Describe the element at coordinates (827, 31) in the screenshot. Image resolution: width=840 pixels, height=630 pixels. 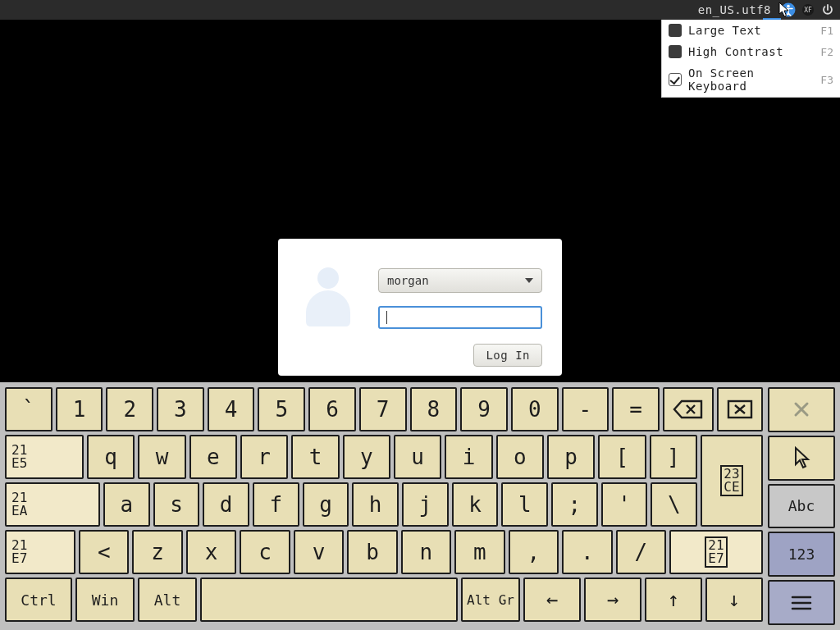
I see `a11y-item-shortcut: F1` at that location.